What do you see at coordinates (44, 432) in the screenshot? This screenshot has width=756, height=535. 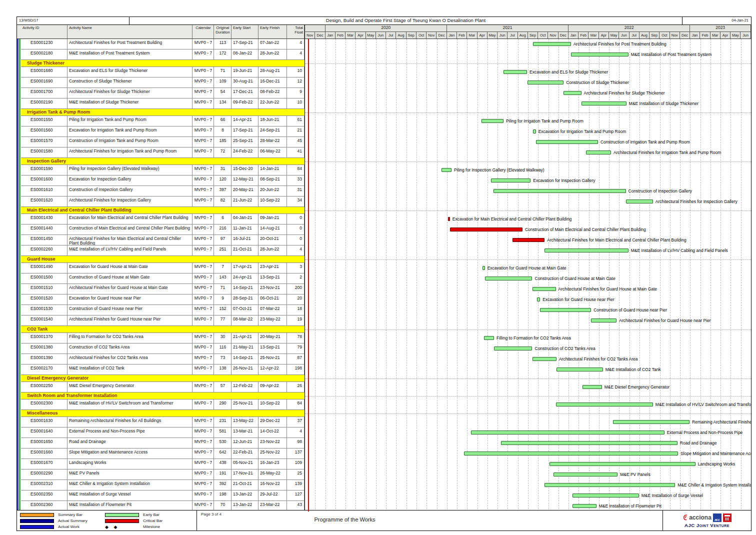 I see `cell-activity-id: ES0001640` at bounding box center [44, 432].